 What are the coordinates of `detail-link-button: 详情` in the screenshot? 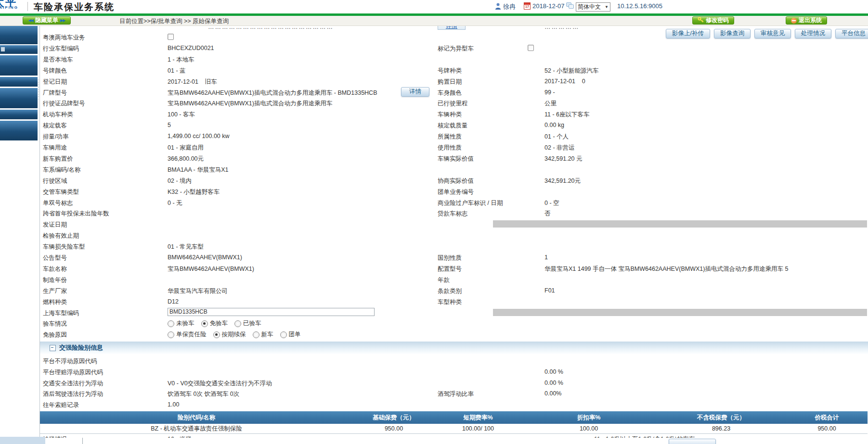 It's located at (452, 28).